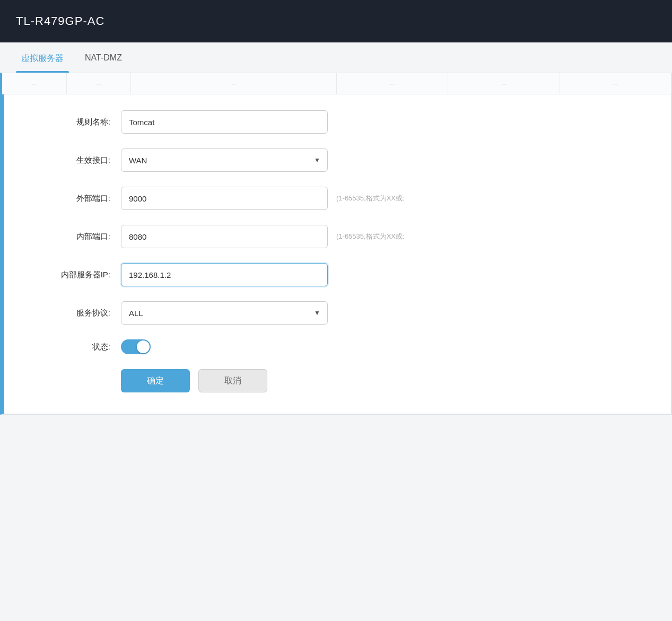  Describe the element at coordinates (78, 347) in the screenshot. I see `status-label: 状态:` at that location.